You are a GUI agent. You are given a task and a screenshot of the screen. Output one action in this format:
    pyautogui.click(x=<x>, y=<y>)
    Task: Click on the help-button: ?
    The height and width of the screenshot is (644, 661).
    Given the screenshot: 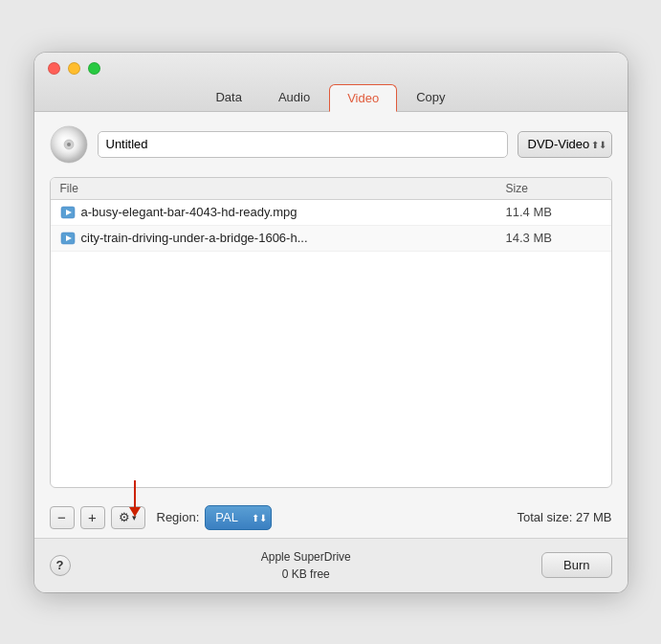 What is the action you would take?
    pyautogui.click(x=60, y=566)
    